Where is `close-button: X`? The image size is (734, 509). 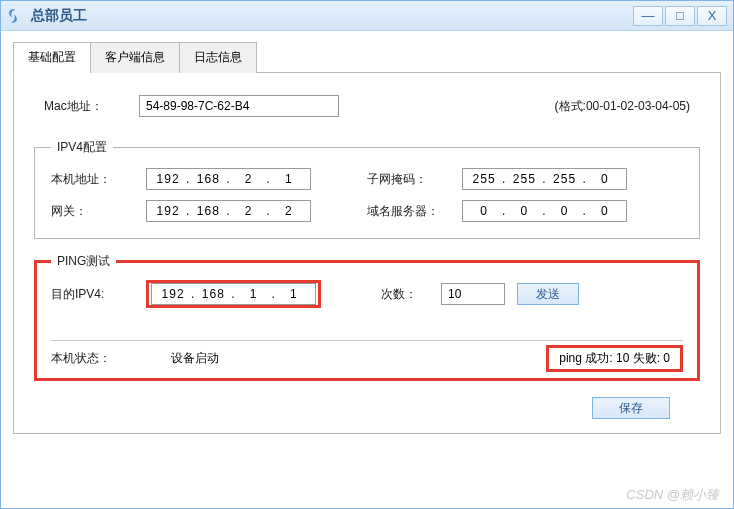
close-button: X is located at coordinates (712, 16).